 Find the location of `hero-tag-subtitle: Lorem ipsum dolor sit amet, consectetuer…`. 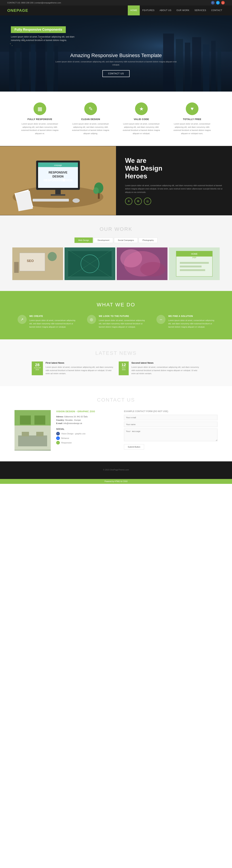

hero-tag-subtitle: Lorem ipsum dolor sit amet, consectetuer… is located at coordinates (47, 38).